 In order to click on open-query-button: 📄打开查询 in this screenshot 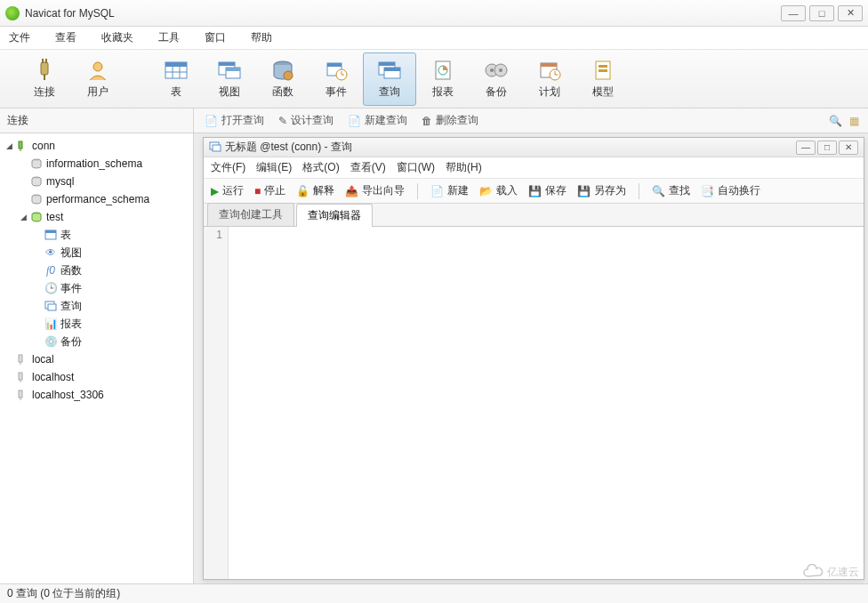, I will do `click(235, 121)`.